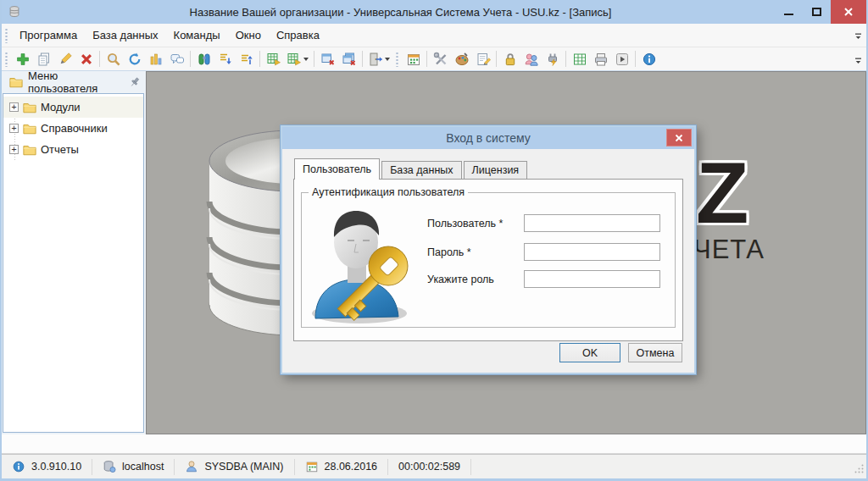 This screenshot has height=481, width=868. What do you see at coordinates (125, 36) in the screenshot?
I see `menu-database: База данных` at bounding box center [125, 36].